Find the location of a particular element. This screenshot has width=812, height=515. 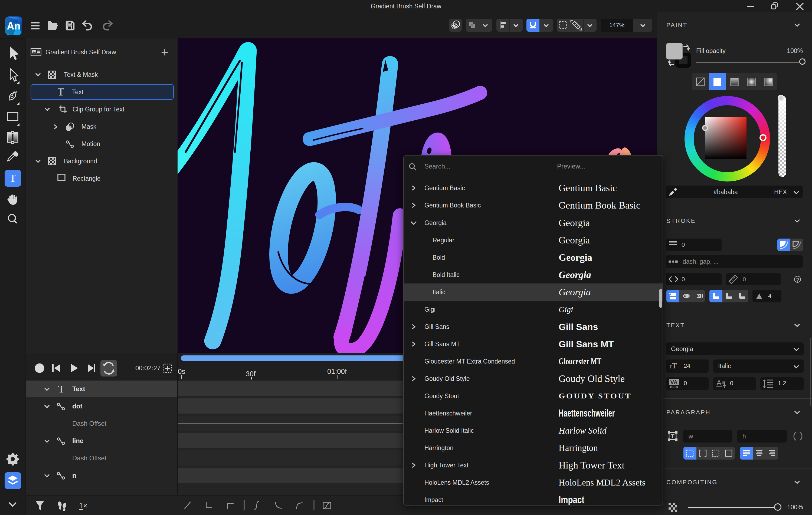

svg-text: 00:02:27 is located at coordinates (148, 368).